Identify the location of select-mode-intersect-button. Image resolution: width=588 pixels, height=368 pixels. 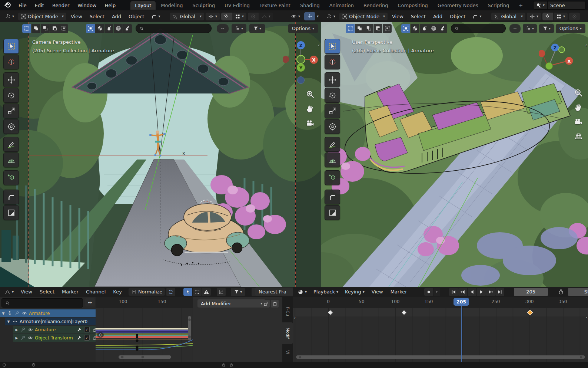
(64, 29).